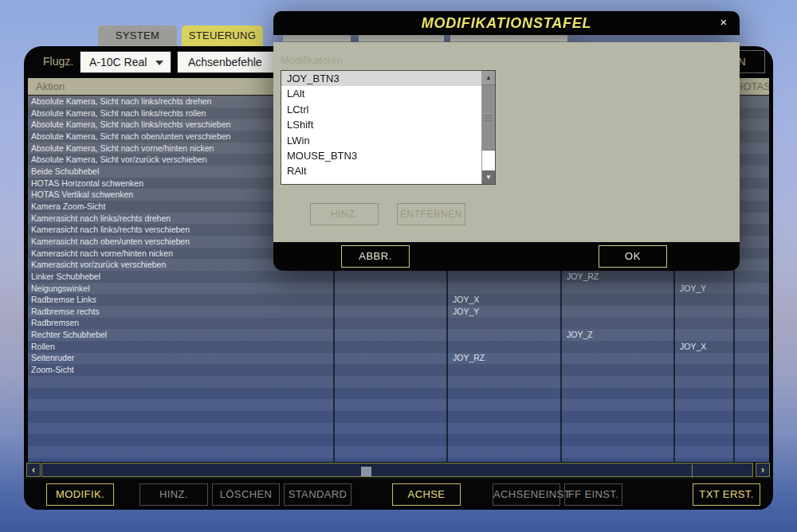 The width and height of the screenshot is (797, 532). What do you see at coordinates (489, 118) in the screenshot?
I see `list-scrollbar-thumb` at bounding box center [489, 118].